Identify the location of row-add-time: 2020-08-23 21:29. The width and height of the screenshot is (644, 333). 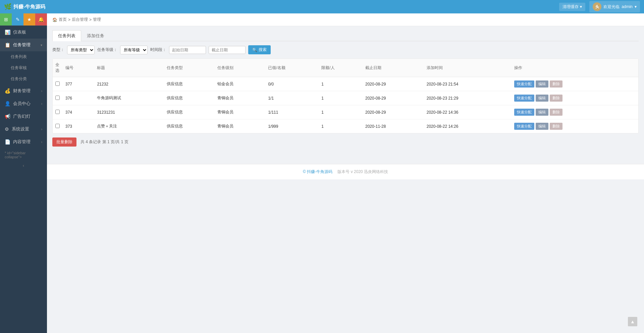
(468, 98).